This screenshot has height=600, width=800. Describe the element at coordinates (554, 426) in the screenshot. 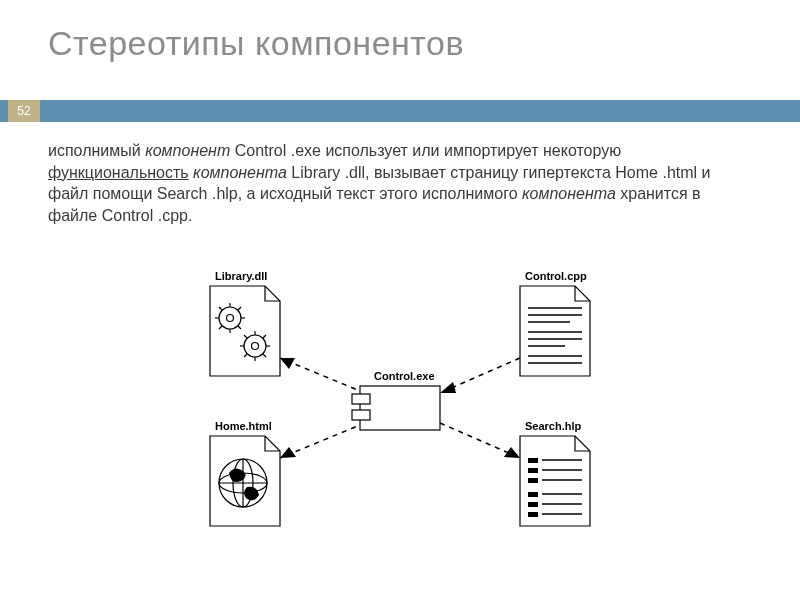

I see `label-search: Search.hlp` at that location.